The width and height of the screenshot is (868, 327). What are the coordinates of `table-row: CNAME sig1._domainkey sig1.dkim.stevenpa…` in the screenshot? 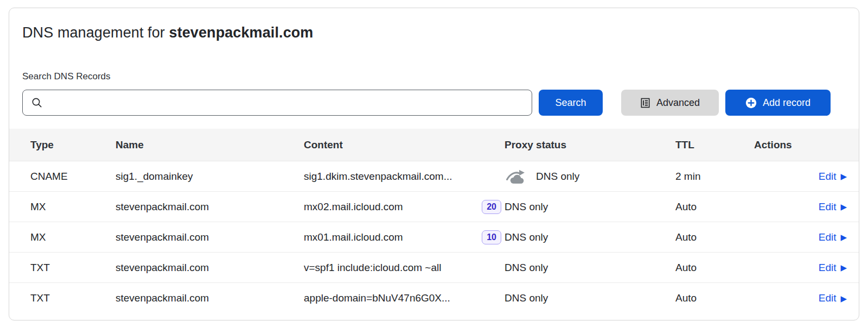 It's located at (434, 177).